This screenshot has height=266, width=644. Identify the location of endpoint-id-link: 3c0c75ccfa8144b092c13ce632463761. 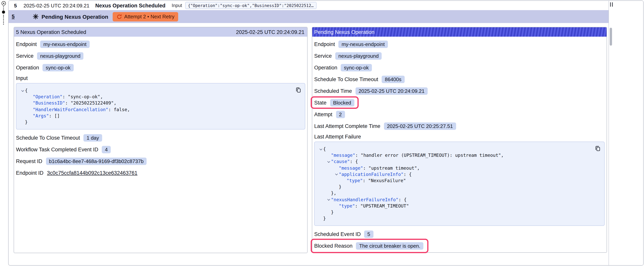
(92, 173).